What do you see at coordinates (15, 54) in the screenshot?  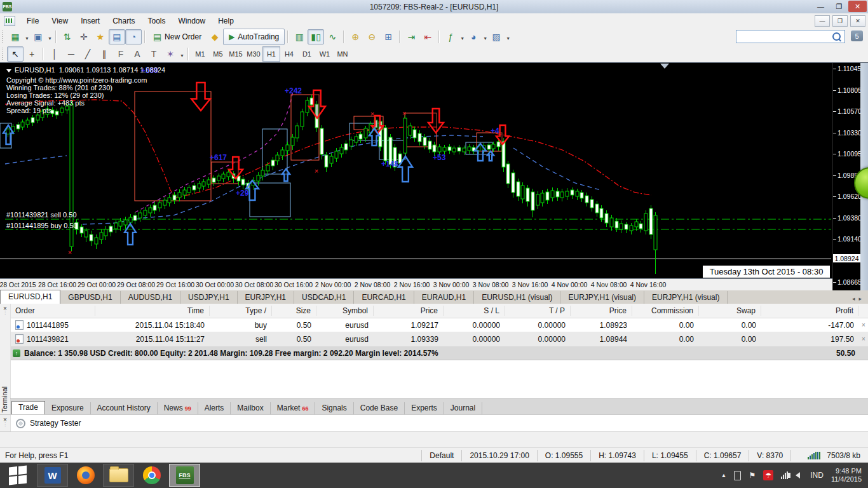 I see `cursor-icon: ↖` at bounding box center [15, 54].